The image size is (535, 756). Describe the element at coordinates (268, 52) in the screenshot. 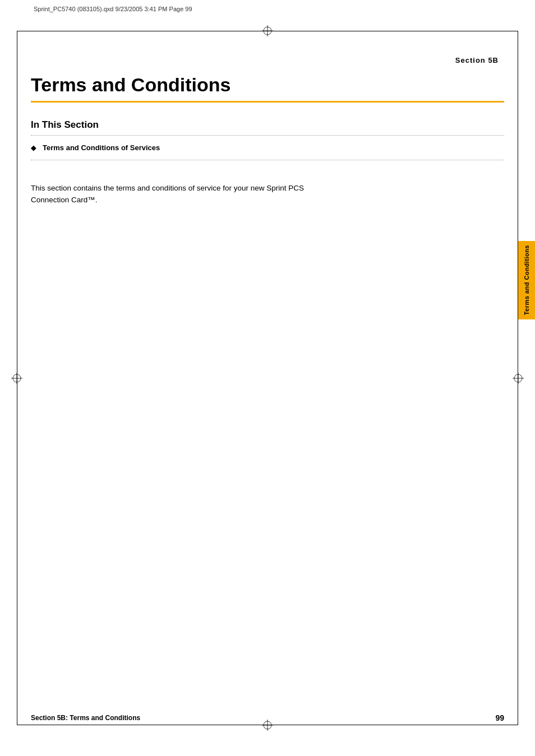

I see `section-label: Section 5B` at that location.